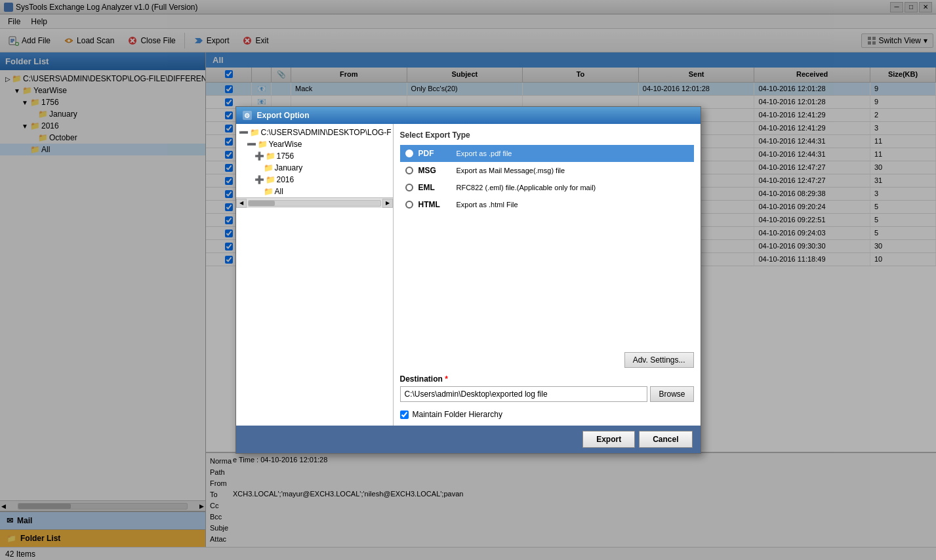 The width and height of the screenshot is (936, 560). What do you see at coordinates (547, 205) in the screenshot?
I see `html-option: HTML Export as .html File` at bounding box center [547, 205].